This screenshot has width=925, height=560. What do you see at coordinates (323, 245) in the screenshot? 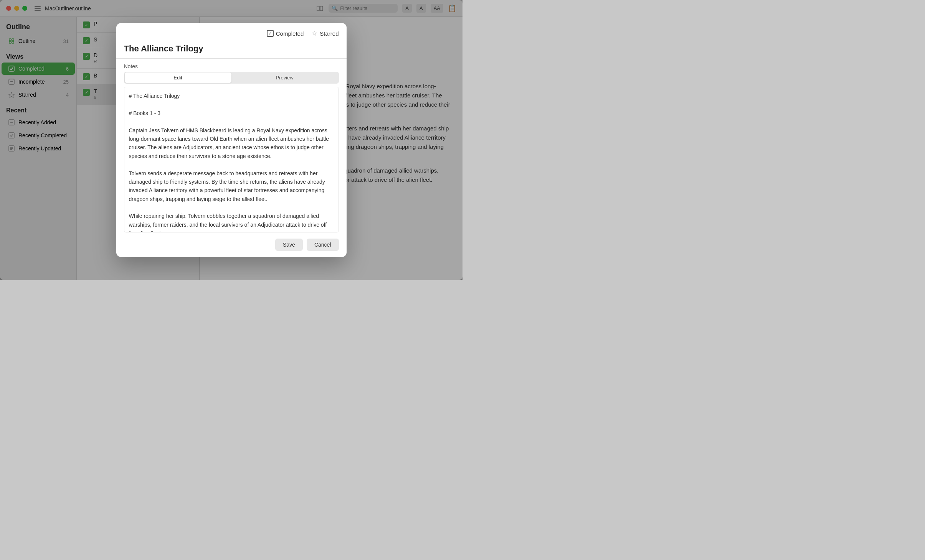
I see `cancel-button: Cancel` at bounding box center [323, 245].